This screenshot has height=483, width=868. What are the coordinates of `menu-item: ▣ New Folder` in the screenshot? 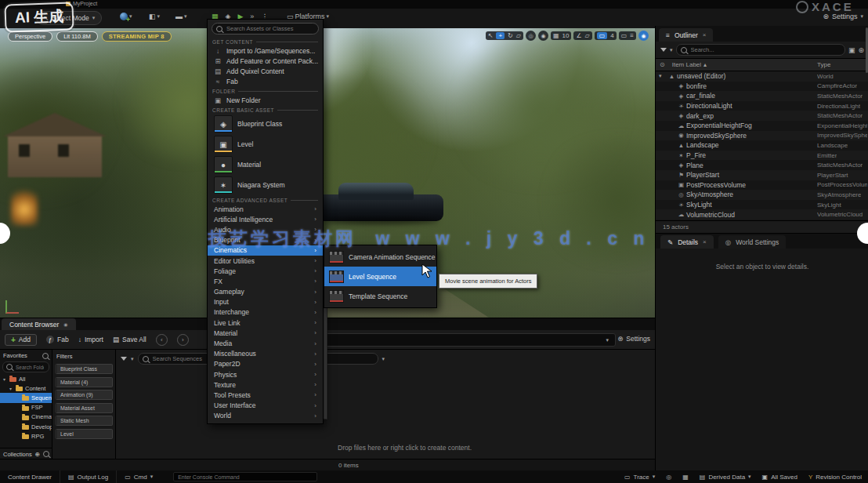 It's located at (265, 100).